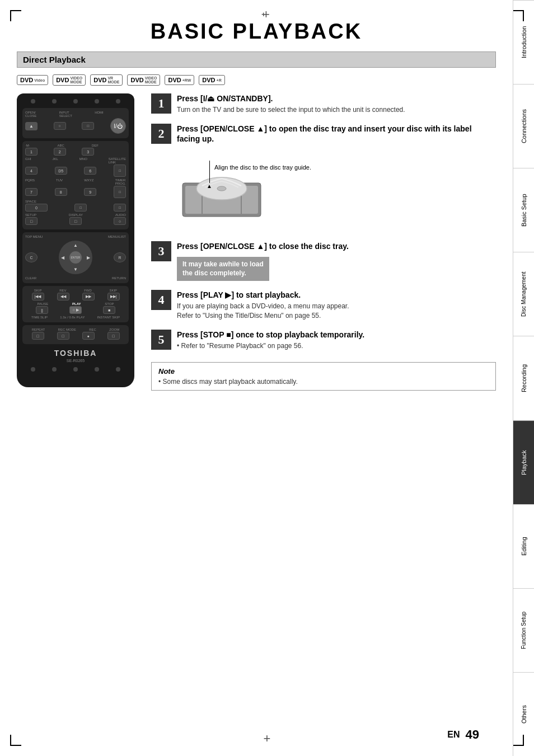 This screenshot has width=534, height=756. Describe the element at coordinates (524, 42) in the screenshot. I see `sidebar-tab-introduction: Introduction` at that location.